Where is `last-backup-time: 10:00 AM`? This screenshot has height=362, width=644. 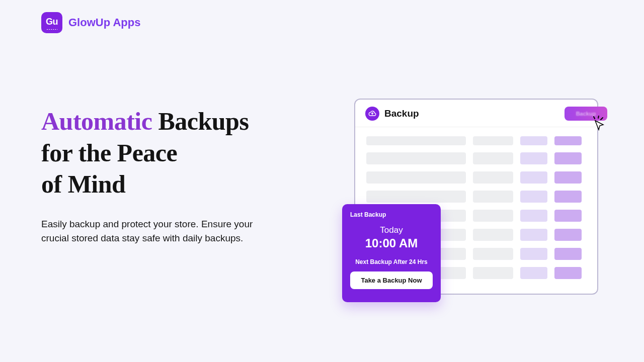
last-backup-time: 10:00 AM is located at coordinates (391, 243).